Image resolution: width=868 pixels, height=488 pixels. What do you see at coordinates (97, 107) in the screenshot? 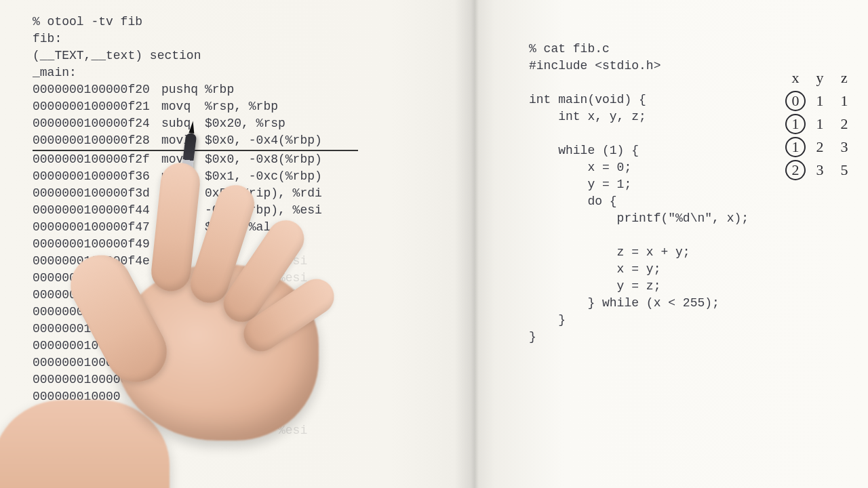
I see `asm-address: 0000000100000f21` at bounding box center [97, 107].